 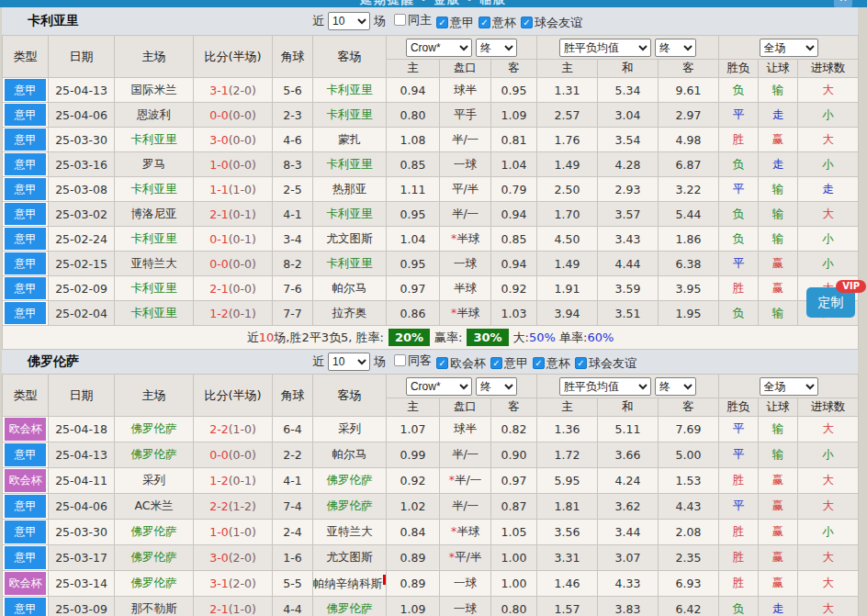 What do you see at coordinates (689, 165) in the screenshot?
I see `avg-away: 6.87` at bounding box center [689, 165].